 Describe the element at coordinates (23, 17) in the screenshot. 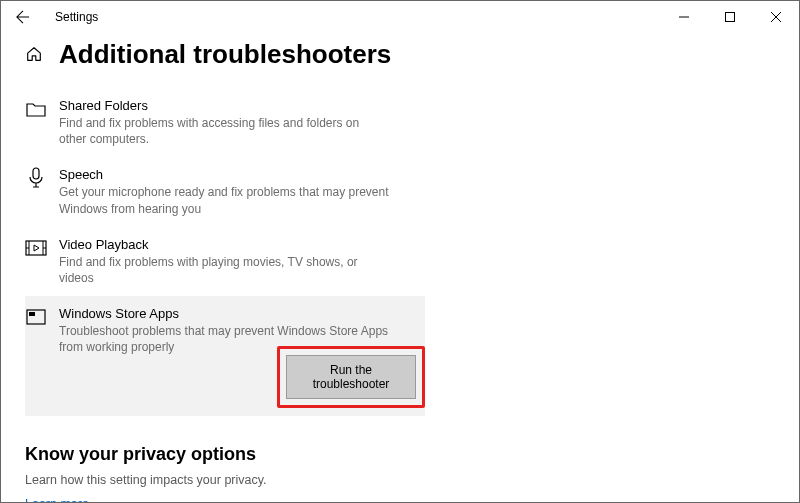

I see `arrow-left-icon` at that location.